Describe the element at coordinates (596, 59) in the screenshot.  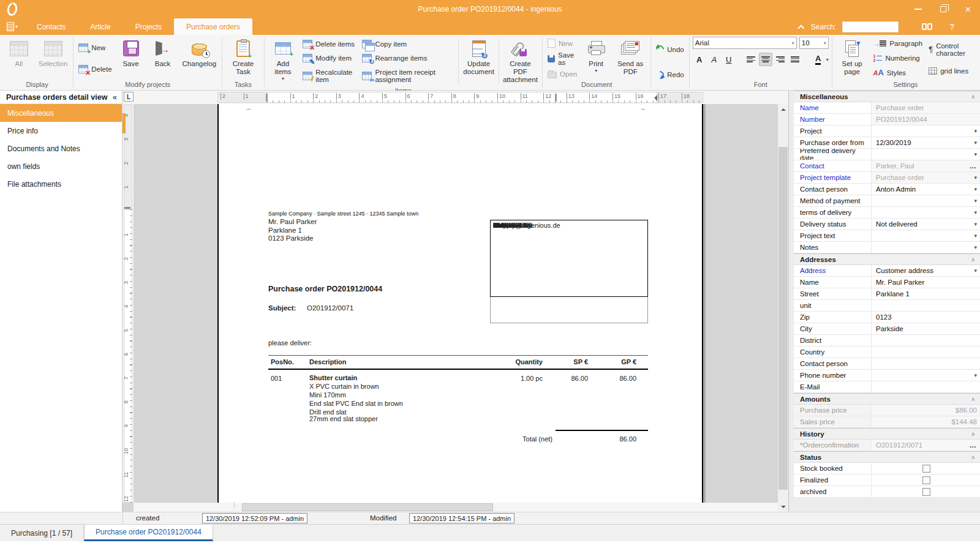
I see `print-button: Print ▾` at that location.